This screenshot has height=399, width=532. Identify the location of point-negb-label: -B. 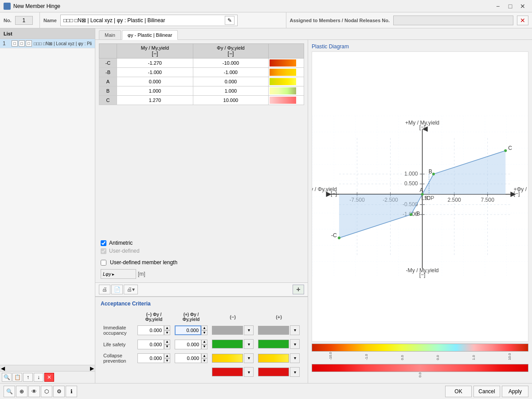
(417, 214).